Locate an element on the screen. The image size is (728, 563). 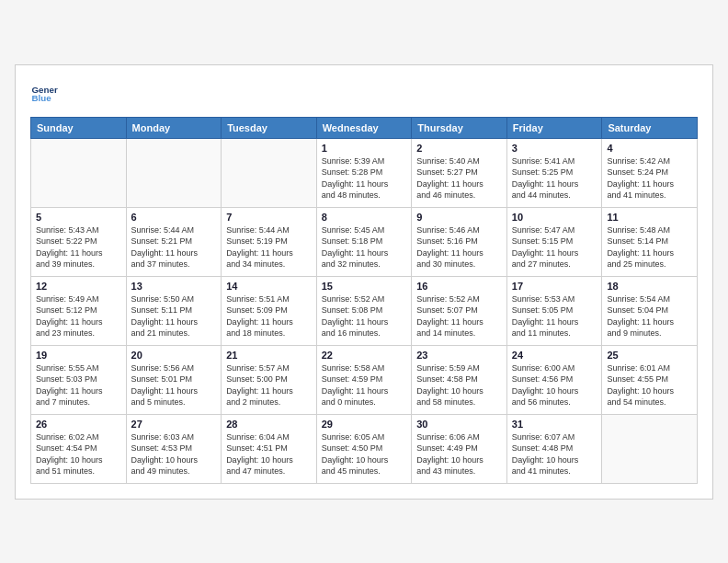
day-number: 23 is located at coordinates (460, 355).